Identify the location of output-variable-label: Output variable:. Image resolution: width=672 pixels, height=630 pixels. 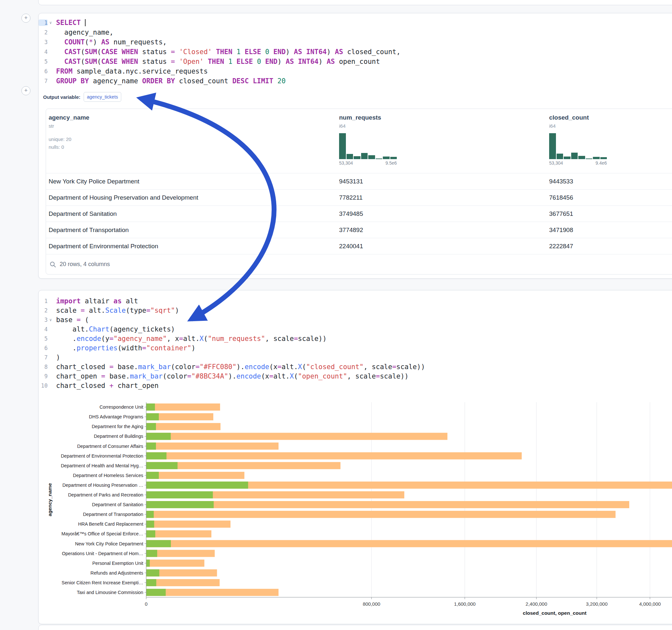
(62, 97).